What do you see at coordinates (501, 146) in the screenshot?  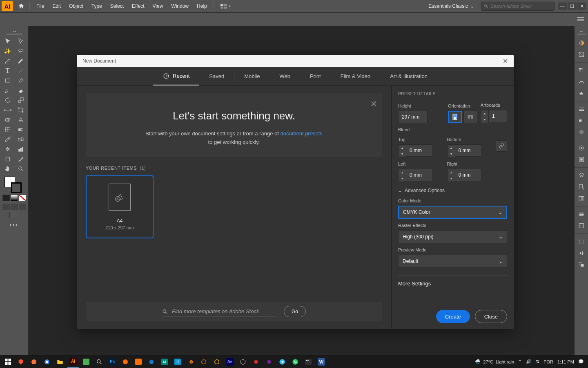 I see `link-bleed-values-button` at bounding box center [501, 146].